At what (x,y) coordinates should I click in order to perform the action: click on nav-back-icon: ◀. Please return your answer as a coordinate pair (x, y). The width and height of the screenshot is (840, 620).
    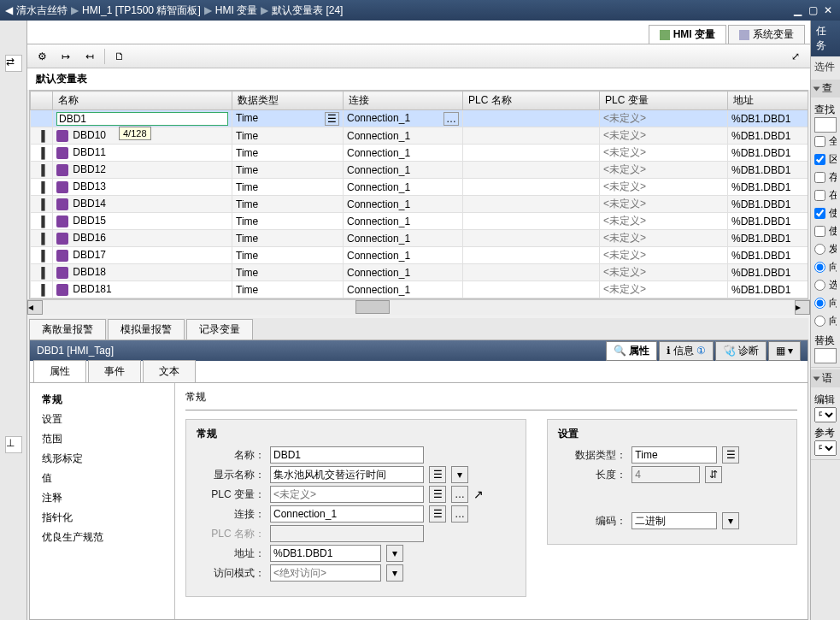
    Looking at the image, I should click on (9, 10).